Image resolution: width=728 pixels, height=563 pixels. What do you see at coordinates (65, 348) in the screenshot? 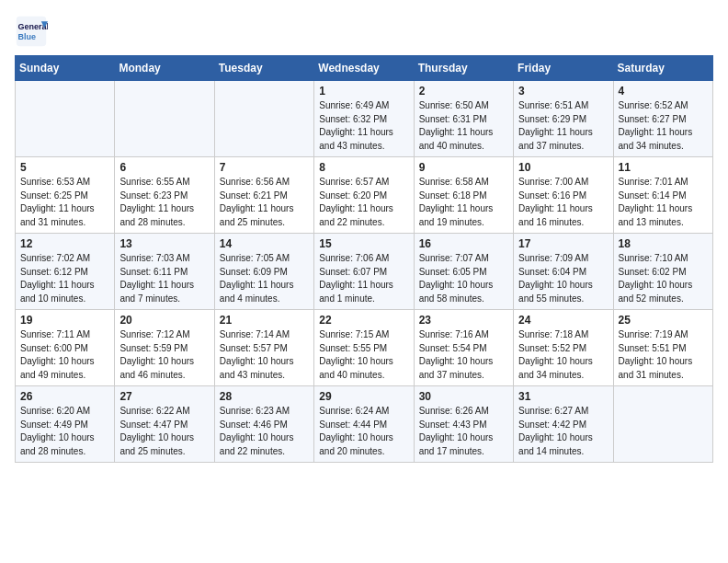
I see `calendar-cell: 19Sunrise: 7:11 AMSunset: 6:00 PMDayligh…` at bounding box center [65, 348].